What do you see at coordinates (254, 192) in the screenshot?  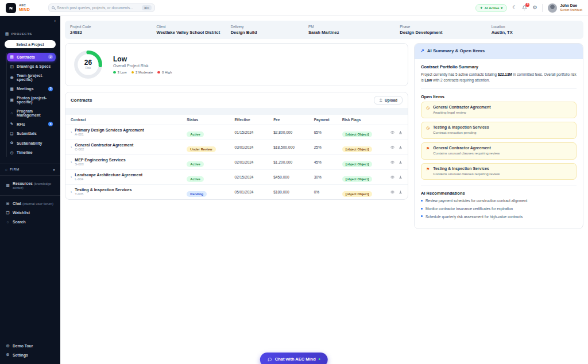 I see `effective-date: 05/01/2024` at bounding box center [254, 192].